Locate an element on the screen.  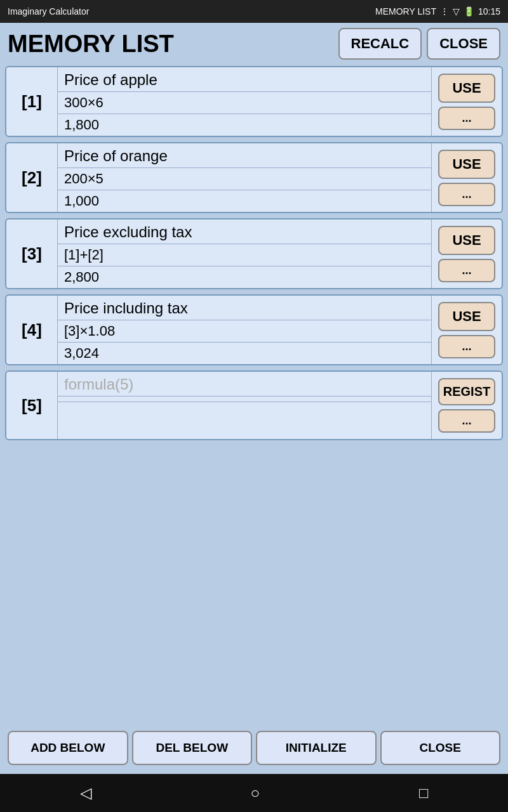
home-icon: ○ is located at coordinates (255, 793).